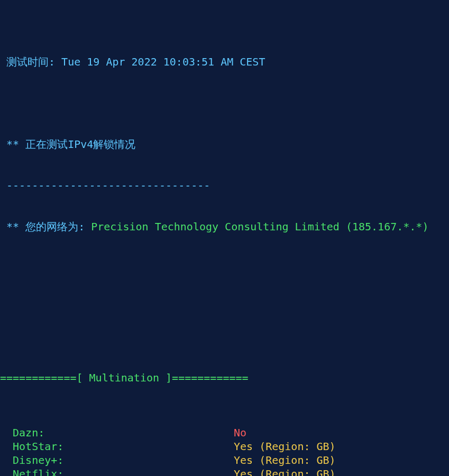 The width and height of the screenshot is (449, 476). What do you see at coordinates (224, 471) in the screenshot?
I see `result-row: Netflix:Yes (Region: GB)` at bounding box center [224, 471].